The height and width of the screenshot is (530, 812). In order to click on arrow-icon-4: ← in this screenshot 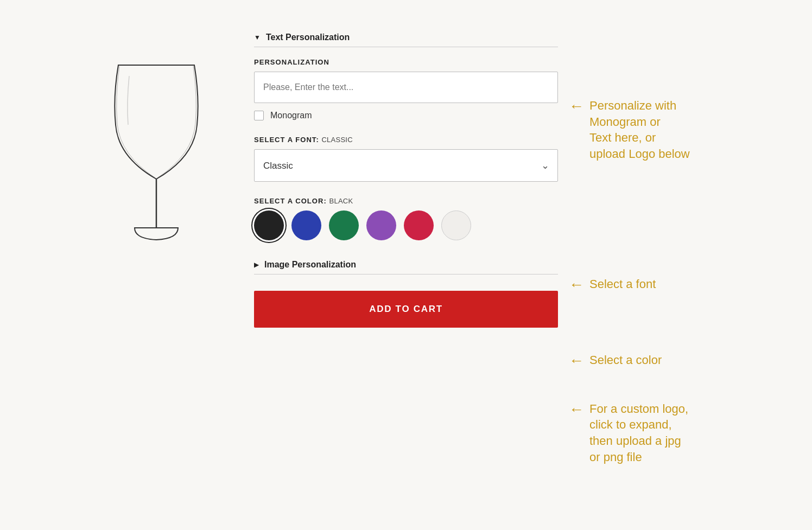, I will do `click(576, 410)`.